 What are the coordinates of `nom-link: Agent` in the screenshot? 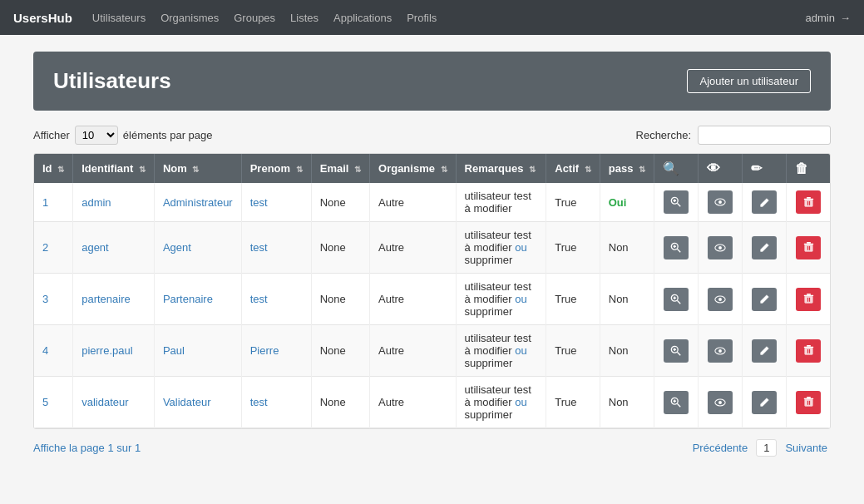 It's located at (177, 248).